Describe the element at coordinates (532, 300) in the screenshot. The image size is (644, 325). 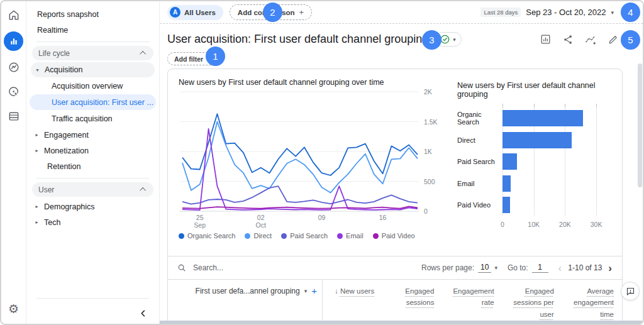
I see `column-header-engaged-sessions-per-user: Engaged sessions per user` at that location.